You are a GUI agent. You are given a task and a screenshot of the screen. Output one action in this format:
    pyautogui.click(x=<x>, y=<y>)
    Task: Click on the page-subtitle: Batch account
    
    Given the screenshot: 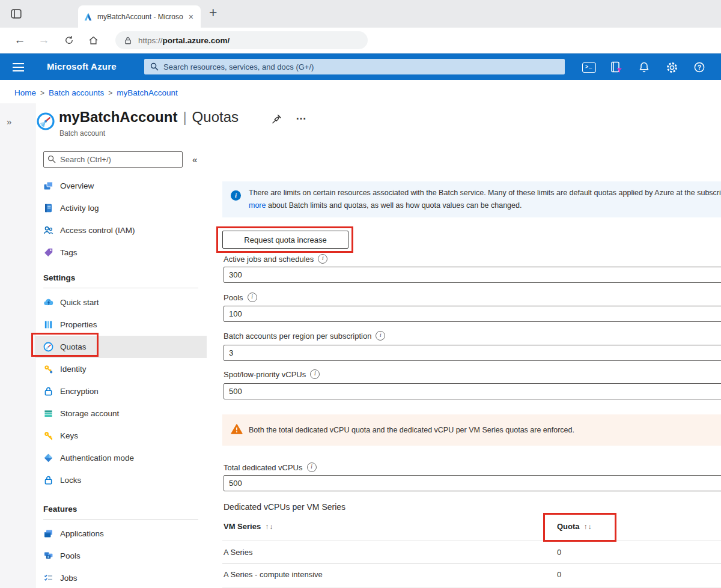 What is the action you would take?
    pyautogui.click(x=82, y=133)
    